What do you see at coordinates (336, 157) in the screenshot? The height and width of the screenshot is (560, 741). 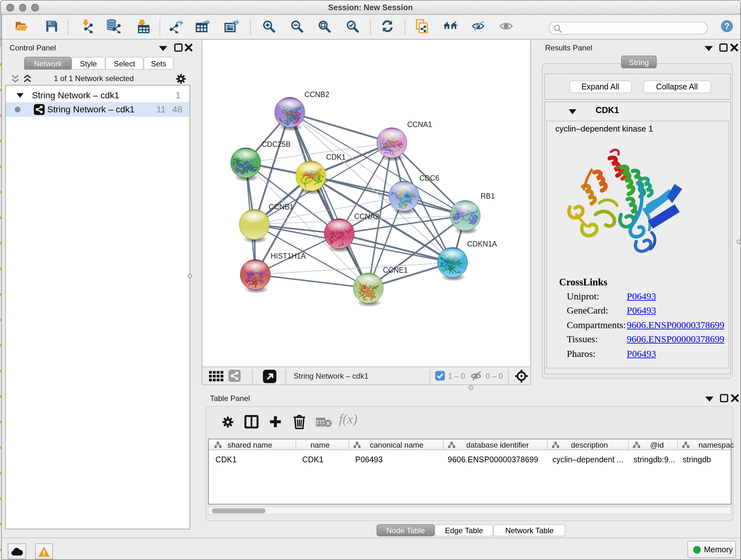 I see `svg-text: CDK1` at bounding box center [336, 157].